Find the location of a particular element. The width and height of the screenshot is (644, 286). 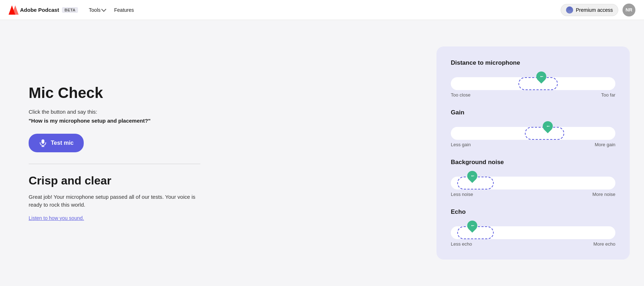

result-description: Great job! Your microphone setup passed … is located at coordinates (114, 201).